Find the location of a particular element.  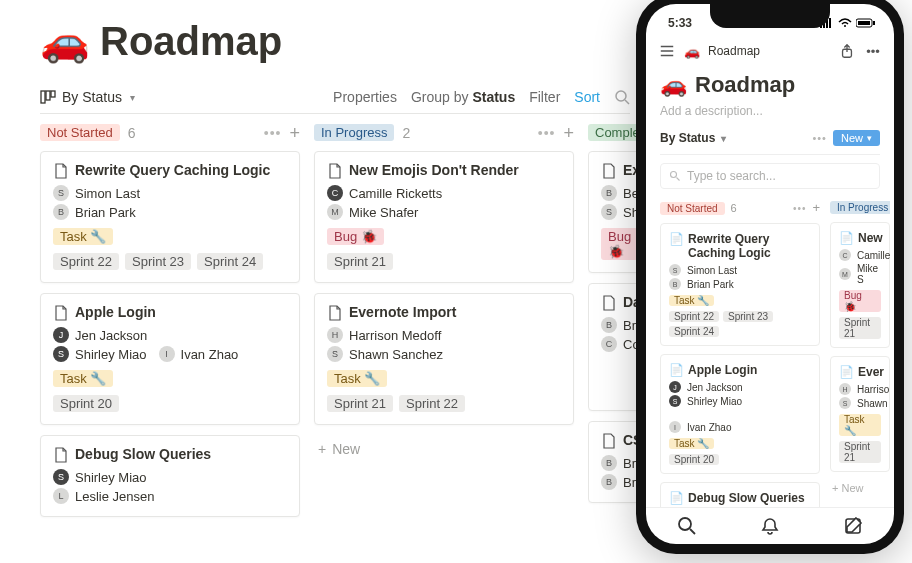

breadcrumb-emoji: 🚗 is located at coordinates (692, 52).